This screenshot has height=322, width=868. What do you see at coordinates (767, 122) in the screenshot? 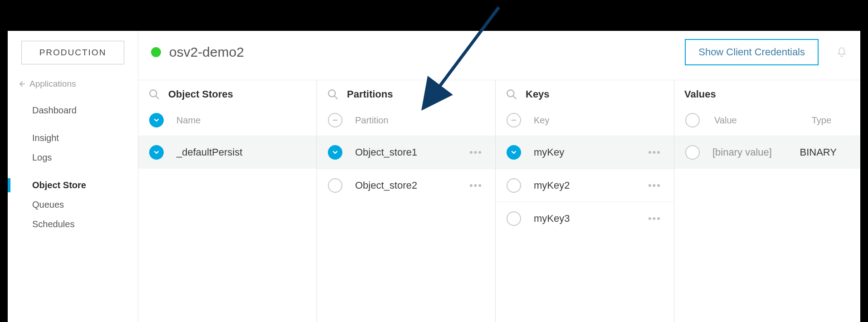
I see `column-subheader-values: Value Type` at bounding box center [767, 122].